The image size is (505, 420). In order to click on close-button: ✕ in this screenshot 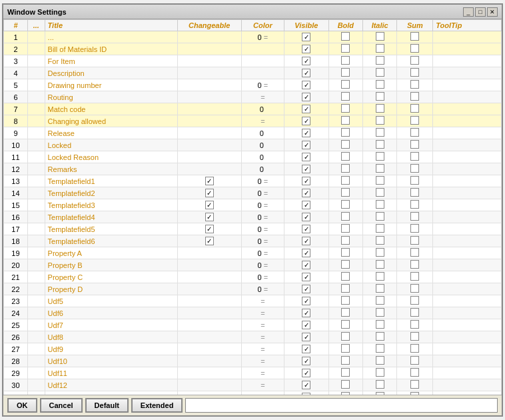, I will do `click(492, 12)`.